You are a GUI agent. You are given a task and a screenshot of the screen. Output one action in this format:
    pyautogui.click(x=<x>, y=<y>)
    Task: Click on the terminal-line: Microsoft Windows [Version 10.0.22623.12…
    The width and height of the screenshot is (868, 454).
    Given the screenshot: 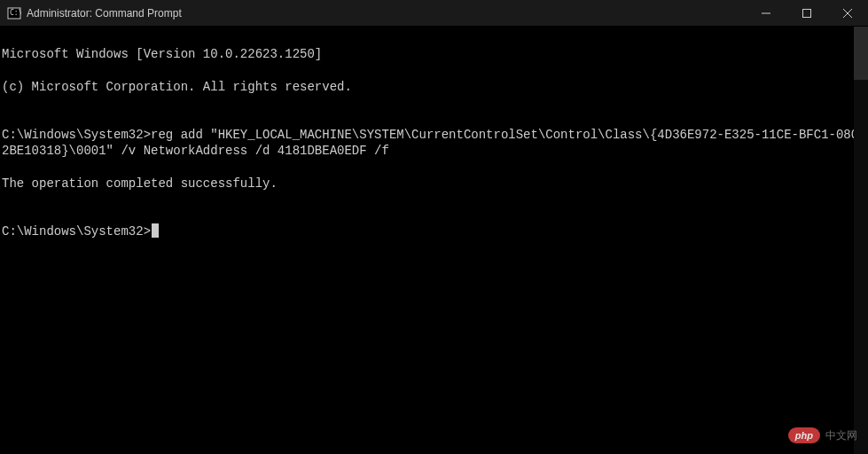 What is the action you would take?
    pyautogui.click(x=434, y=54)
    